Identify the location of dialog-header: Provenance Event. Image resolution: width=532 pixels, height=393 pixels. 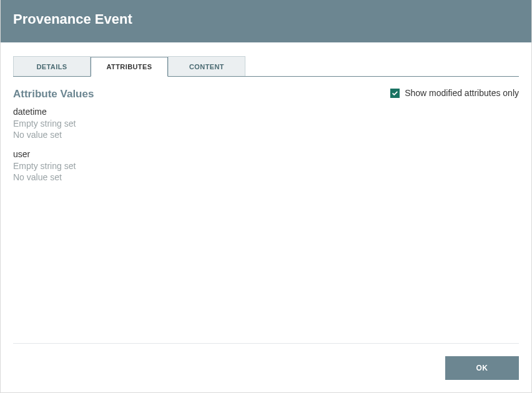
(266, 21).